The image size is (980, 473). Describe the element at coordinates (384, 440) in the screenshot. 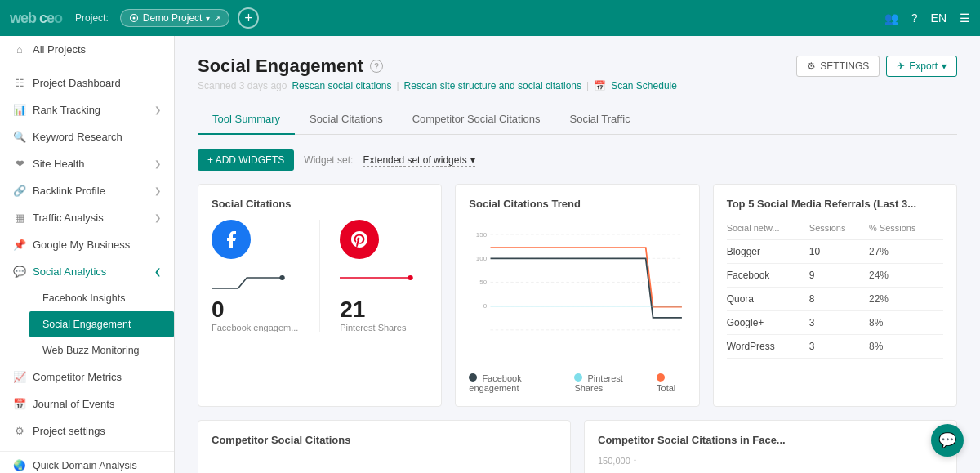

I see `competitor-social-citations-title: Competitor Social Citations` at that location.